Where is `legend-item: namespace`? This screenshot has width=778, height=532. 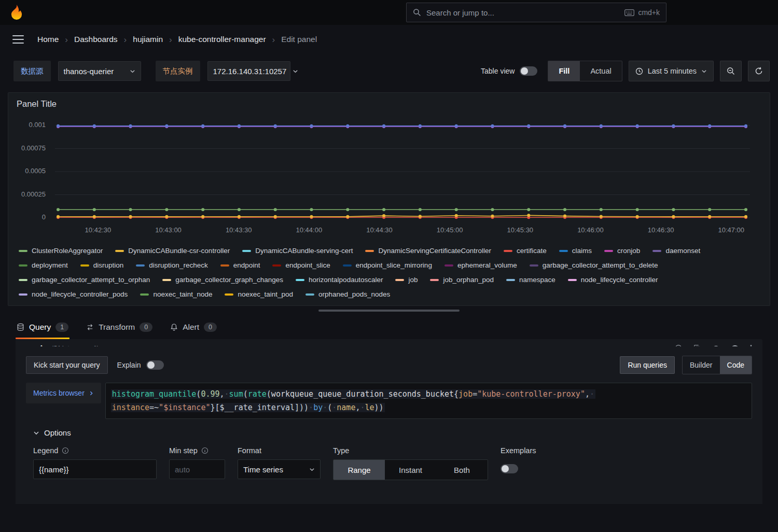
legend-item: namespace is located at coordinates (531, 280).